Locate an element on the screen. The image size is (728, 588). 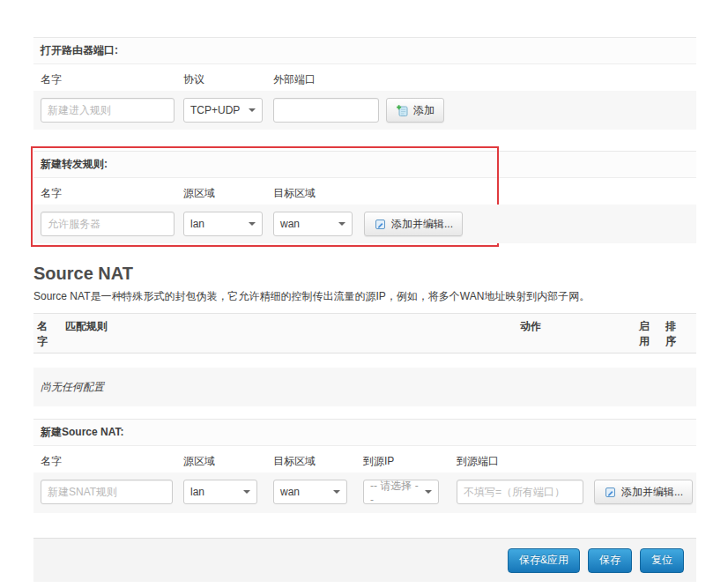
snat-name-input is located at coordinates (107, 492).